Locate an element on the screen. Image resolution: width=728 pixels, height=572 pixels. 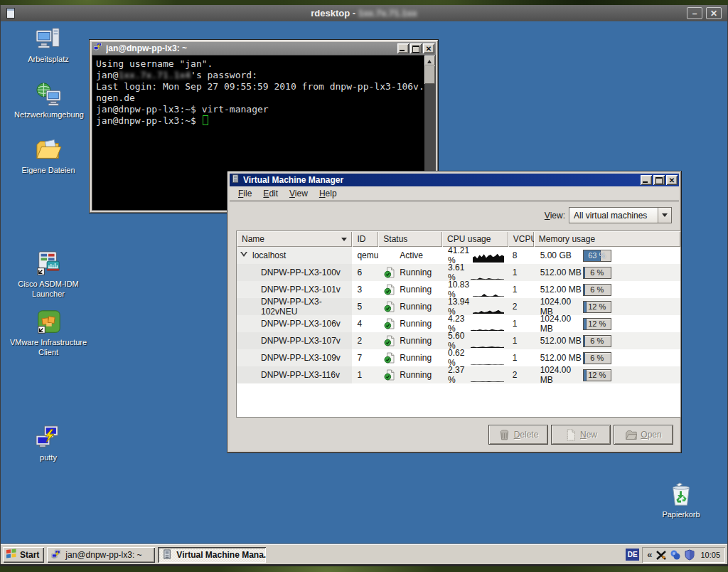
task-button: jan@dnpw-pp-lx3: ~ is located at coordinates (101, 555).